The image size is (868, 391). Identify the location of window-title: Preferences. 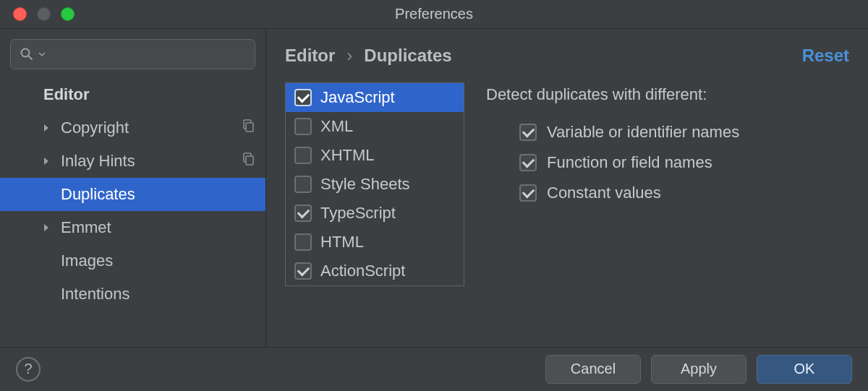
(434, 14).